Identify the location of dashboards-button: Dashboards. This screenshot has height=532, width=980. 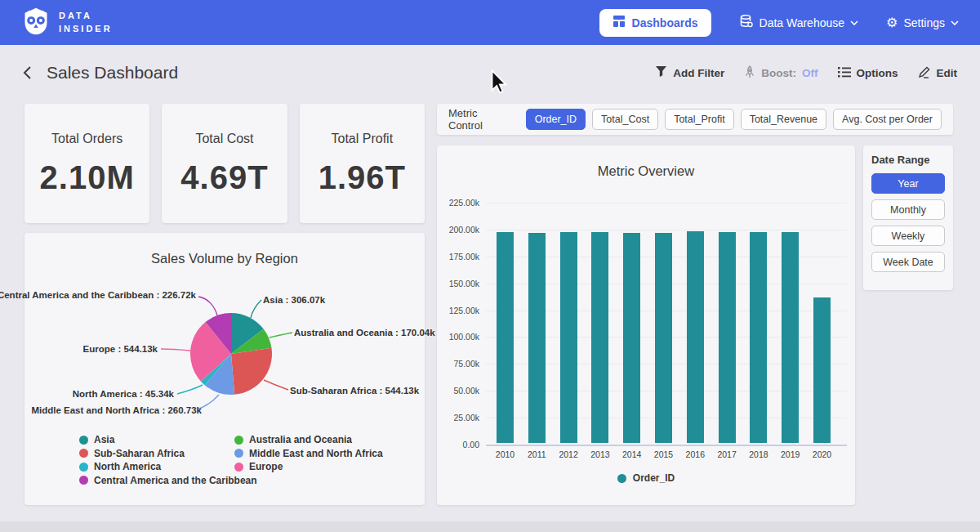
(655, 23).